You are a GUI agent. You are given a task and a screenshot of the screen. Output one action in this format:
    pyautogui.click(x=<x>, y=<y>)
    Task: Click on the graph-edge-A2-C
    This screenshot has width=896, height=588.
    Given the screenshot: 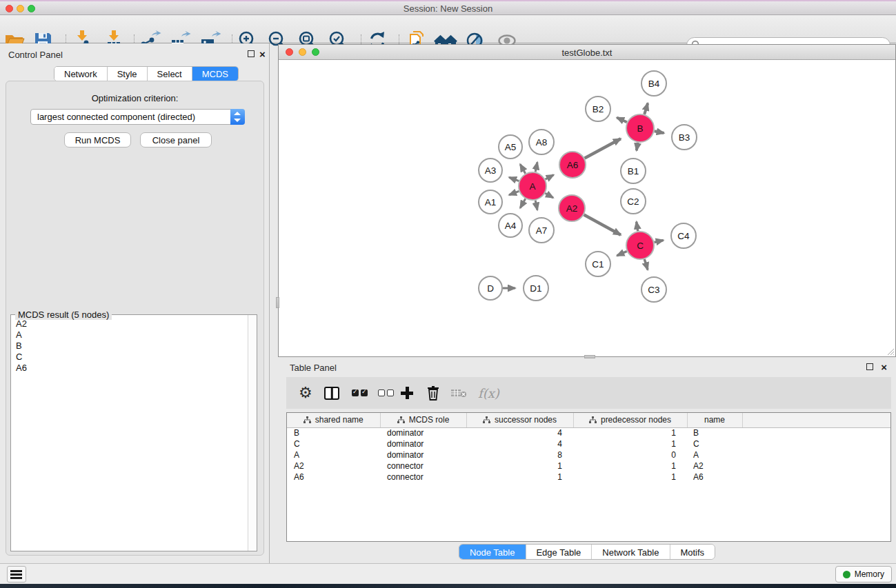 What is the action you would take?
    pyautogui.click(x=603, y=225)
    